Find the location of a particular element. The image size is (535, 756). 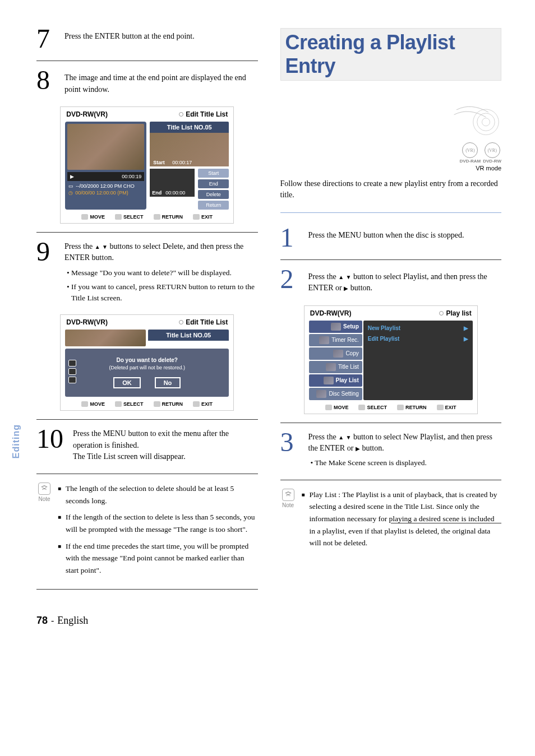

film-icon-small is located at coordinates (72, 372).